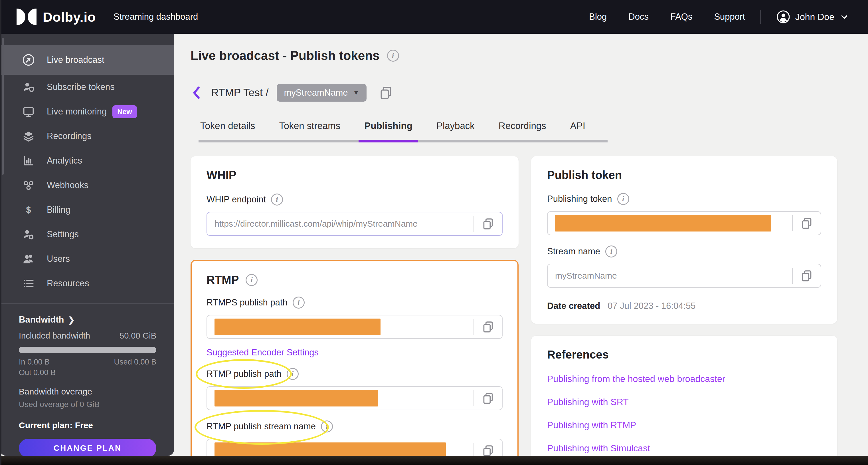 The width and height of the screenshot is (868, 465). Describe the element at coordinates (783, 17) in the screenshot. I see `user-avatar-icon` at that location.